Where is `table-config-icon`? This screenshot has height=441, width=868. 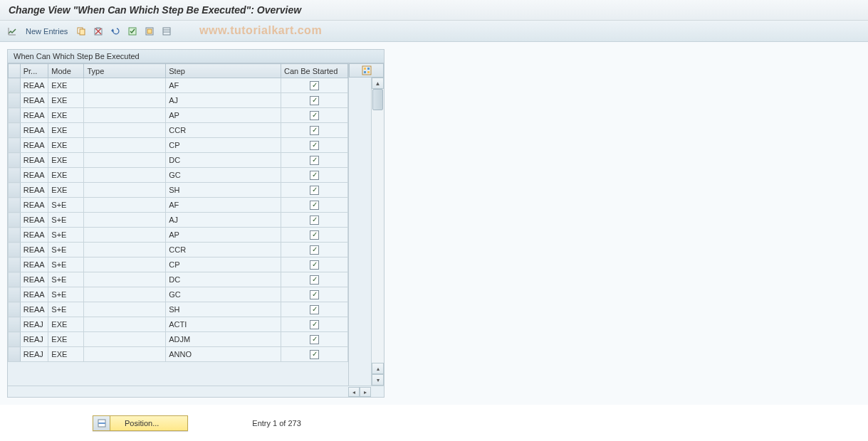
table-config-icon is located at coordinates (366, 70).